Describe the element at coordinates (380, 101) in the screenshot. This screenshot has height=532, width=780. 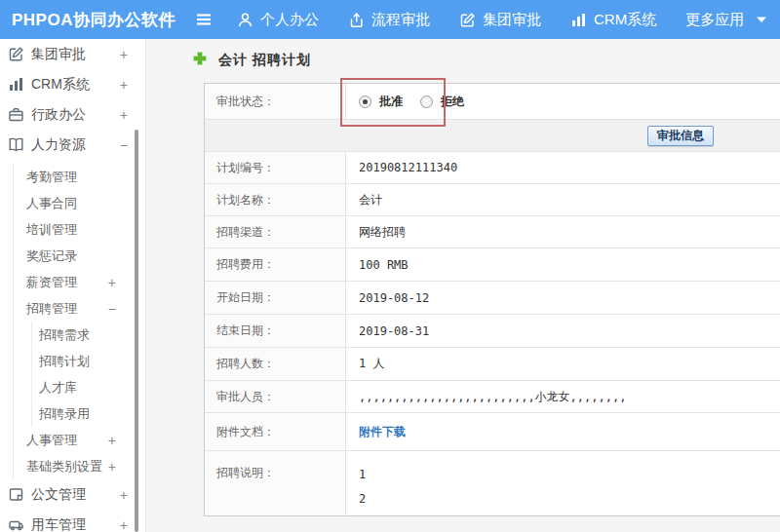
I see `radio-approve: 批准` at that location.